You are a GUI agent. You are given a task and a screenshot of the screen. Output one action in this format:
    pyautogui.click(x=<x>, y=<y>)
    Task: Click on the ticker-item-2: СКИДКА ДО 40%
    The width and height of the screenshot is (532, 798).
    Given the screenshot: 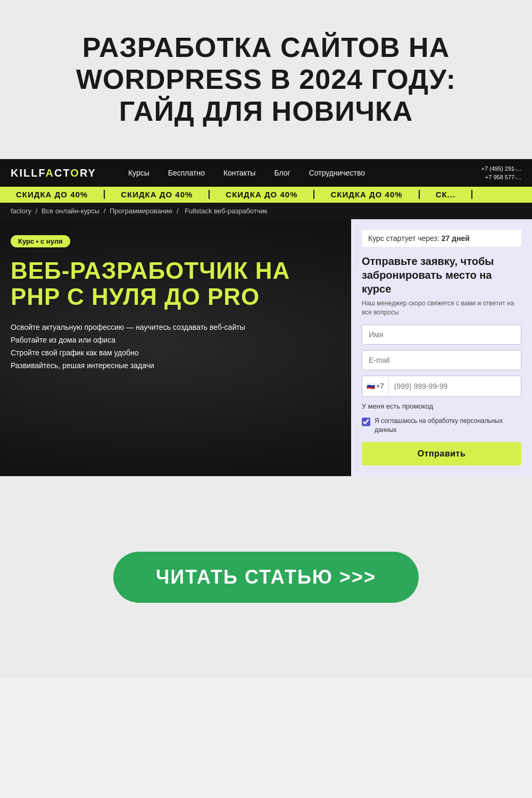 What is the action you would take?
    pyautogui.click(x=157, y=195)
    